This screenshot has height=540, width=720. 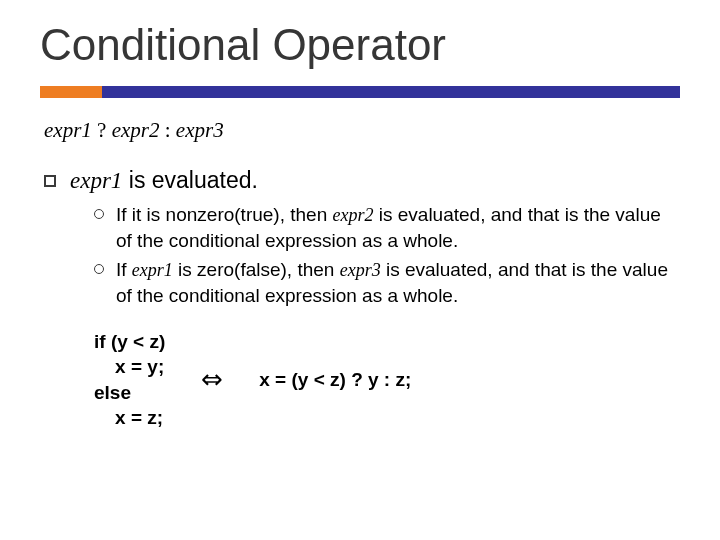 I want to click on bullet-expr1: expr1, so click(x=96, y=180).